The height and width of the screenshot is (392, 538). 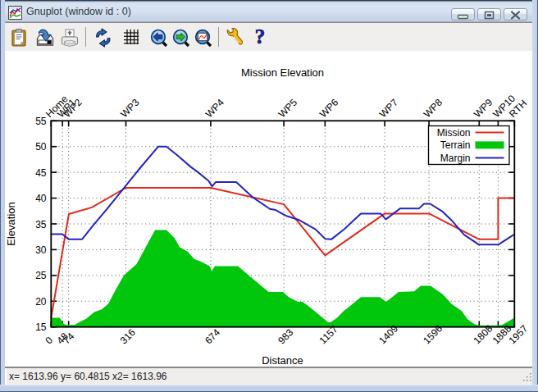 I want to click on svg-text: 35, so click(x=41, y=225).